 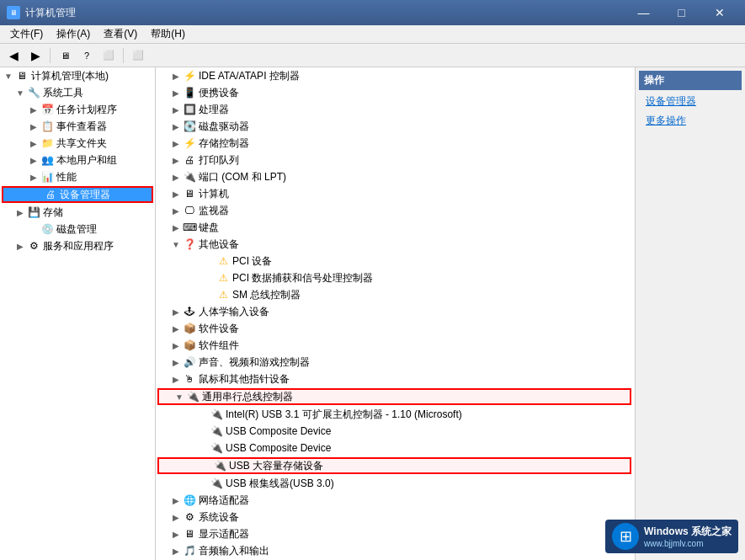 What do you see at coordinates (244, 379) in the screenshot?
I see `mouse-label: 鼠标和其他指针设备` at bounding box center [244, 379].